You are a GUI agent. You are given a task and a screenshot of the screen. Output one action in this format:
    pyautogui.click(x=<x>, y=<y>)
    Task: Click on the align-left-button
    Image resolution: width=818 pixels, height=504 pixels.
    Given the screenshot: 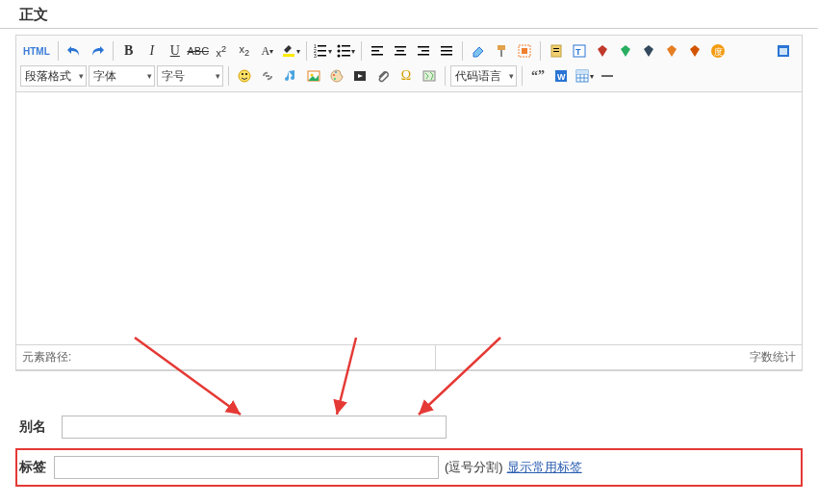 What is the action you would take?
    pyautogui.click(x=377, y=51)
    